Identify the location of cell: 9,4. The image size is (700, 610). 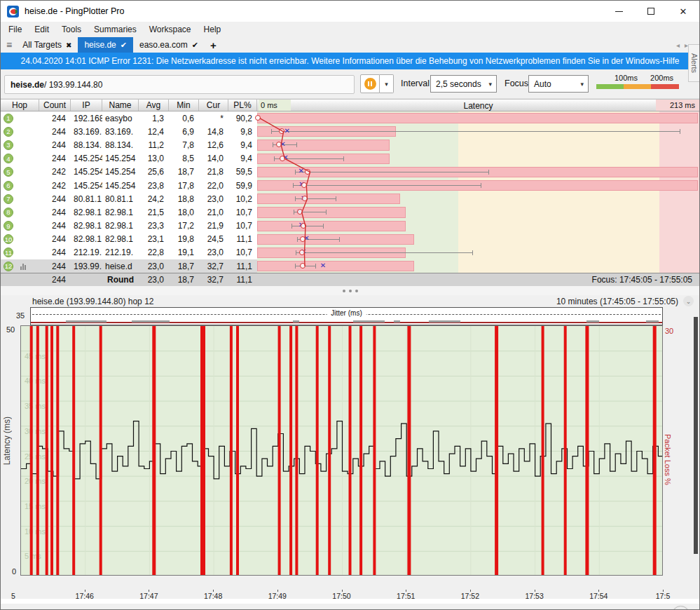
(242, 144).